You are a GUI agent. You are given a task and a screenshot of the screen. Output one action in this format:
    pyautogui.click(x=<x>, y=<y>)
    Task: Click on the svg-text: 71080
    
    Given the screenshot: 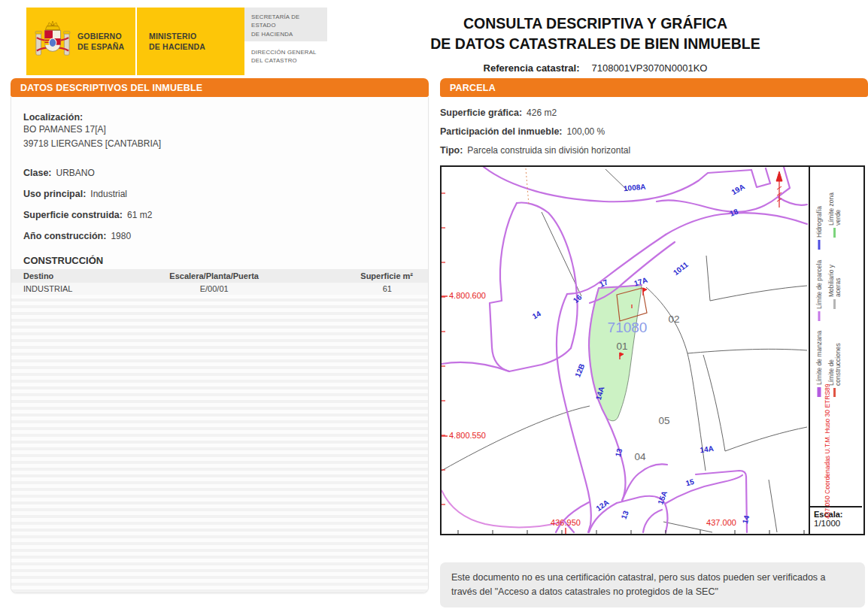 What is the action you would take?
    pyautogui.click(x=627, y=328)
    